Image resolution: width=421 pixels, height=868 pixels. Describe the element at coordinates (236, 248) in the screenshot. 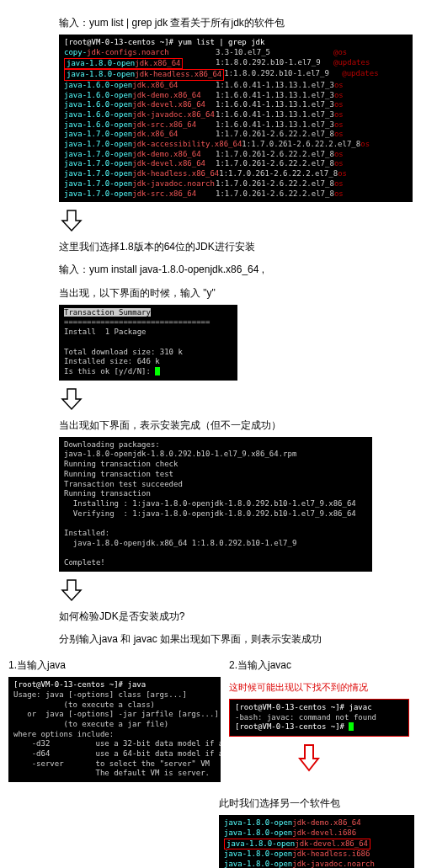

I see `step2a: 这里我们选择1.8版本的64位的JDK进行安装` at that location.